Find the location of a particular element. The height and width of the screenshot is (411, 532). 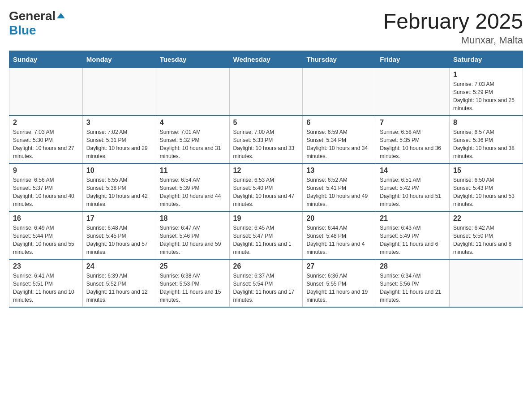

day-info: Sunrise: 6:36 AMSunset: 5:55 PMDaylight:… is located at coordinates (339, 288).